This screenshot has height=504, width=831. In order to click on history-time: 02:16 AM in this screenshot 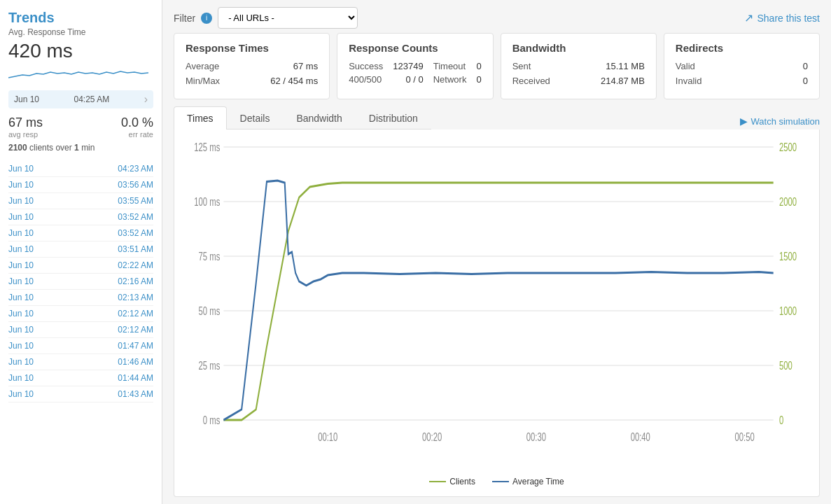, I will do `click(136, 281)`.